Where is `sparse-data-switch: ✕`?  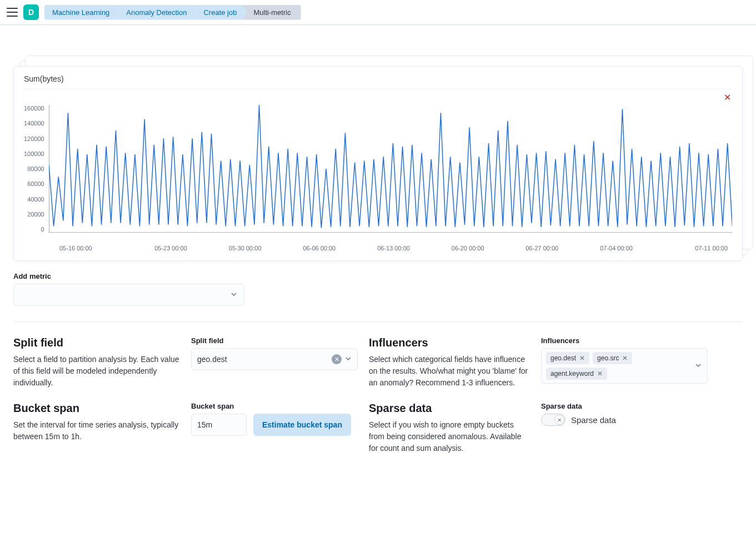 sparse-data-switch: ✕ is located at coordinates (553, 420).